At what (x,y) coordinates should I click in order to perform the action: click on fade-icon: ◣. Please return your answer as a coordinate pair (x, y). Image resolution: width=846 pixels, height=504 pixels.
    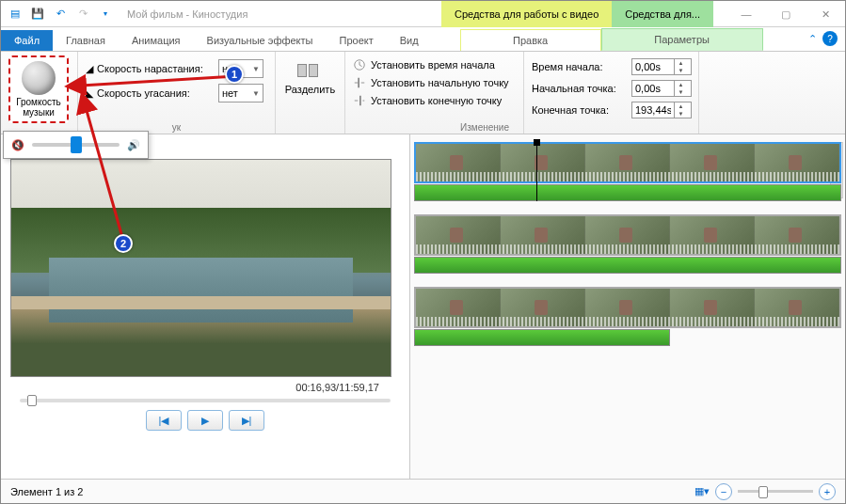
    Looking at the image, I should click on (89, 94).